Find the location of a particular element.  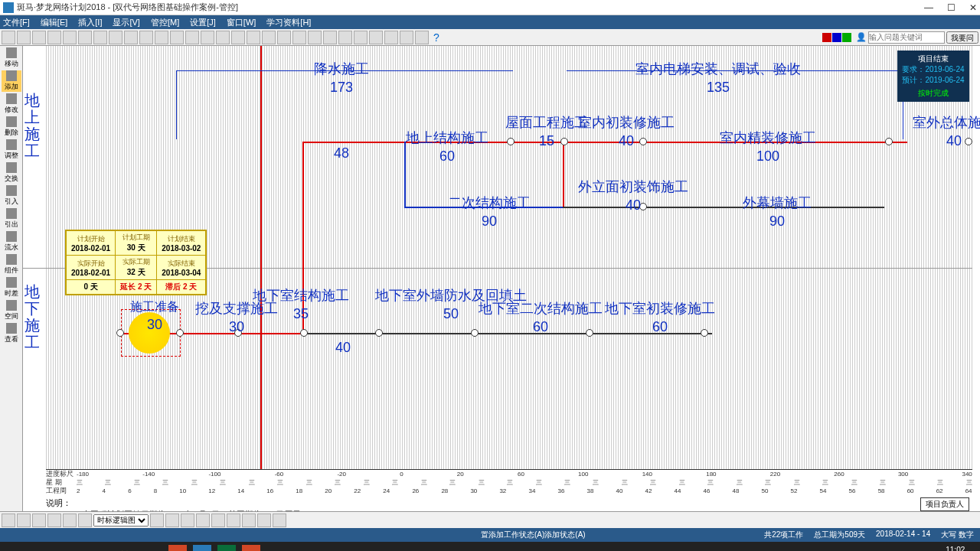

menu-settings: 设置[J] is located at coordinates (203, 23).